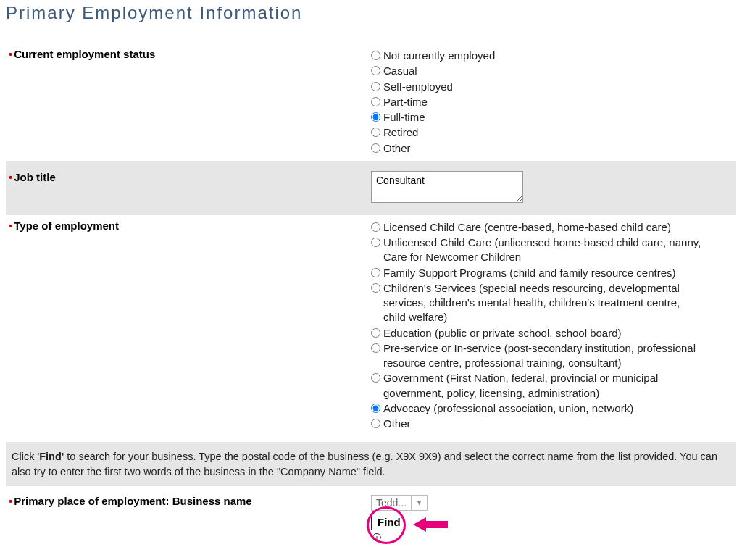 This screenshot has height=560, width=742. What do you see at coordinates (543, 385) in the screenshot?
I see `type-of-employment-radio-label: Government (First Nation, federal, provi…` at bounding box center [543, 385].